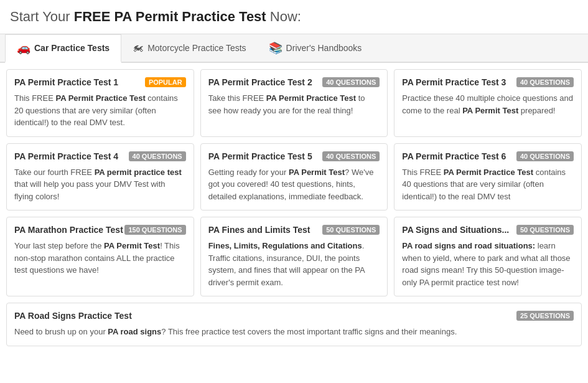 Image resolution: width=588 pixels, height=383 pixels. Describe the element at coordinates (260, 156) in the screenshot. I see `card-title-test5: PA Permit Practice Test 5` at that location.